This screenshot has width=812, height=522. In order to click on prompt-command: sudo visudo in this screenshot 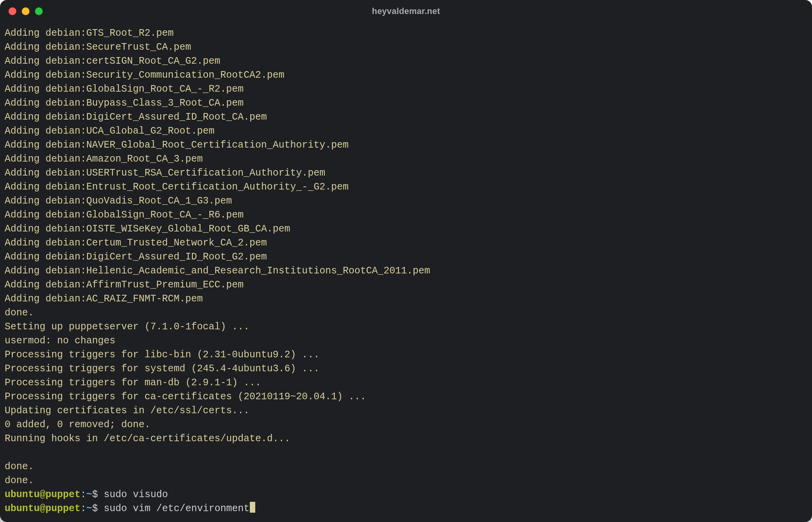, I will do `click(136, 495)`.